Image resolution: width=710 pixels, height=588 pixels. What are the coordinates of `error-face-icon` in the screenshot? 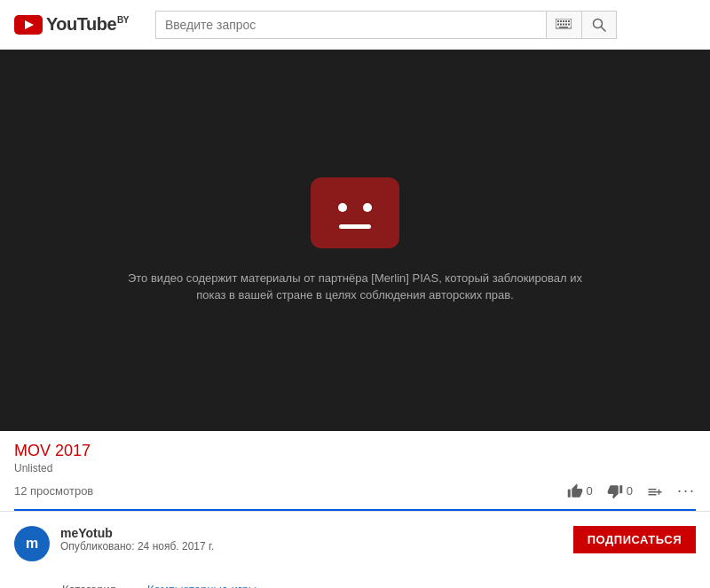 It's located at (355, 213).